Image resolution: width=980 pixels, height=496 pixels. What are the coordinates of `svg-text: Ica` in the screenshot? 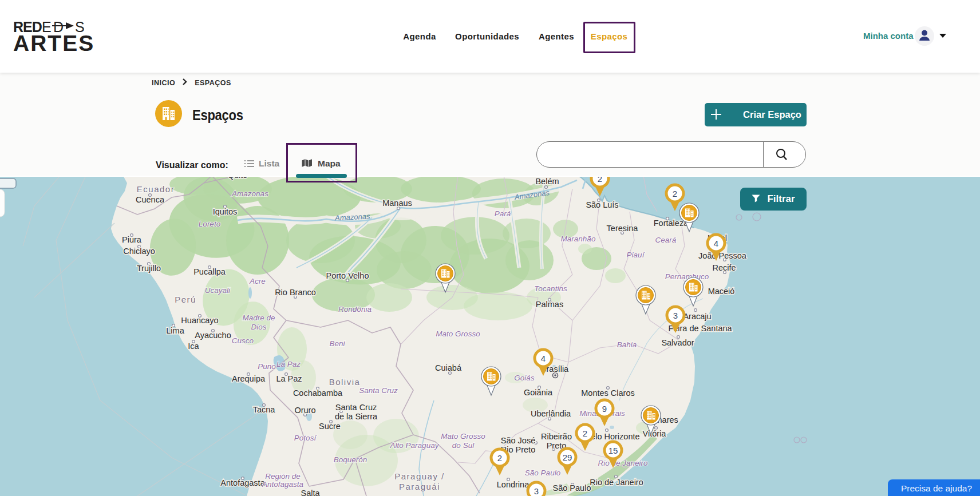 It's located at (193, 346).